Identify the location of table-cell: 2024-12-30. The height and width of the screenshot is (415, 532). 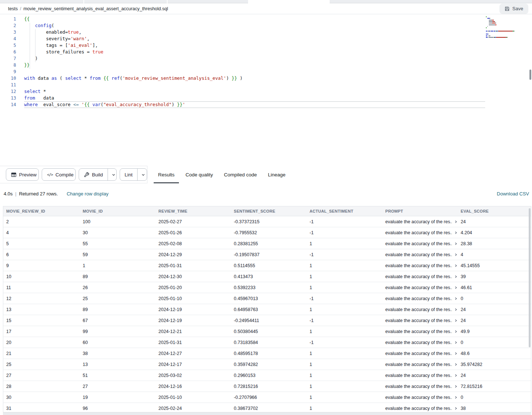
(193, 277).